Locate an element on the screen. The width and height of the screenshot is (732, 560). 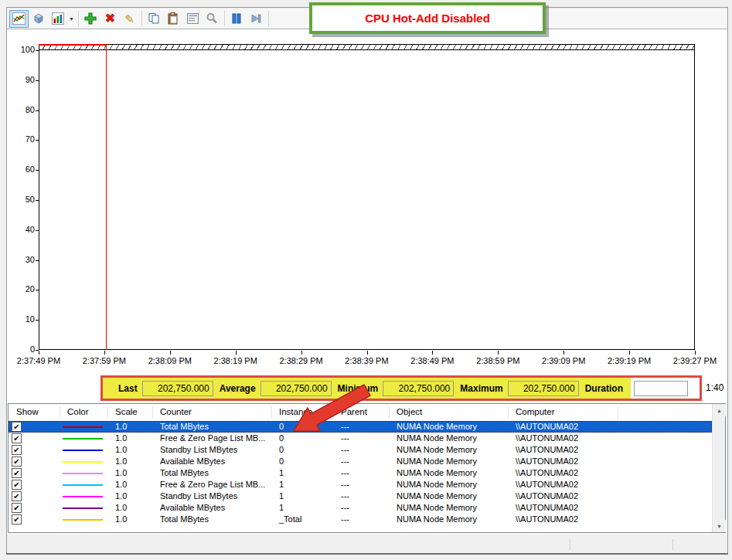
update-data-button is located at coordinates (257, 19).